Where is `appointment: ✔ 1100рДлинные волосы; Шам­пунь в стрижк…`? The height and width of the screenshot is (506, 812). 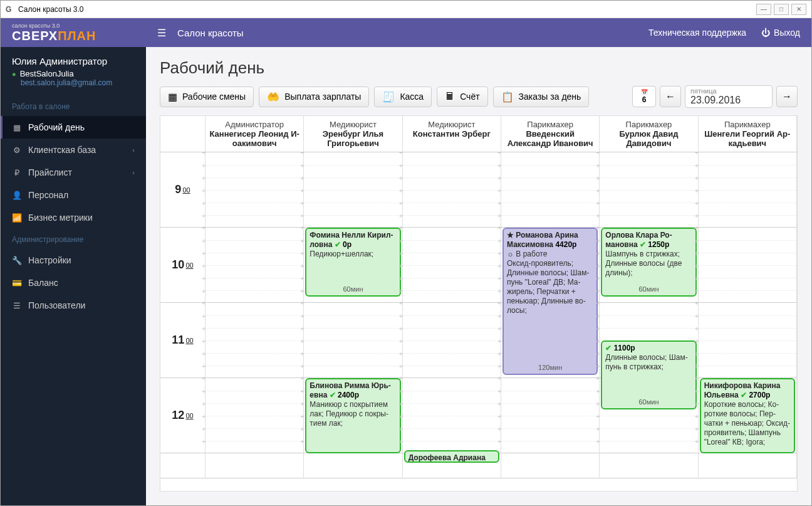 appointment: ✔ 1100рДлинные волосы; Шам­пунь в стрижк… is located at coordinates (648, 375).